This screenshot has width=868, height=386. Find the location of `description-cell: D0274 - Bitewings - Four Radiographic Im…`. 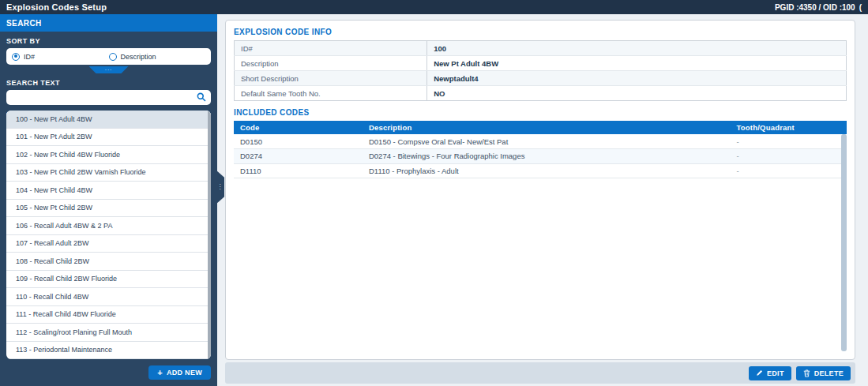

description-cell: D0274 - Bitewings - Four Radiographic Im… is located at coordinates (547, 156).